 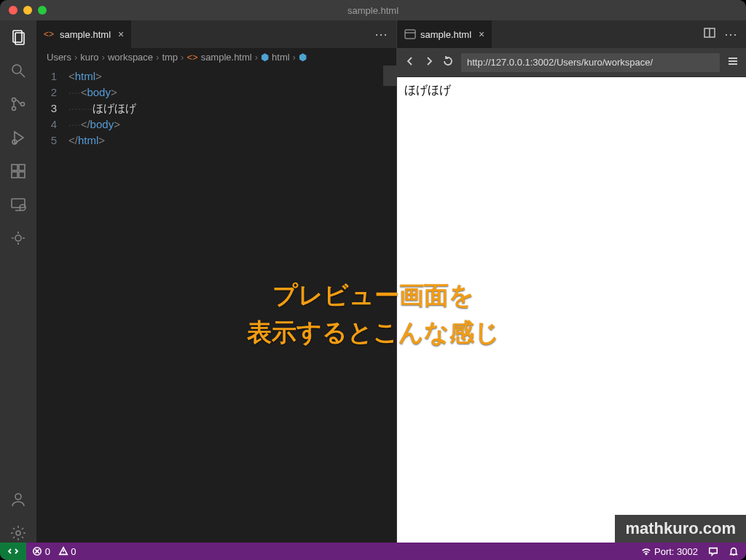 What do you see at coordinates (227, 57) in the screenshot?
I see `crumb: sample.html` at bounding box center [227, 57].